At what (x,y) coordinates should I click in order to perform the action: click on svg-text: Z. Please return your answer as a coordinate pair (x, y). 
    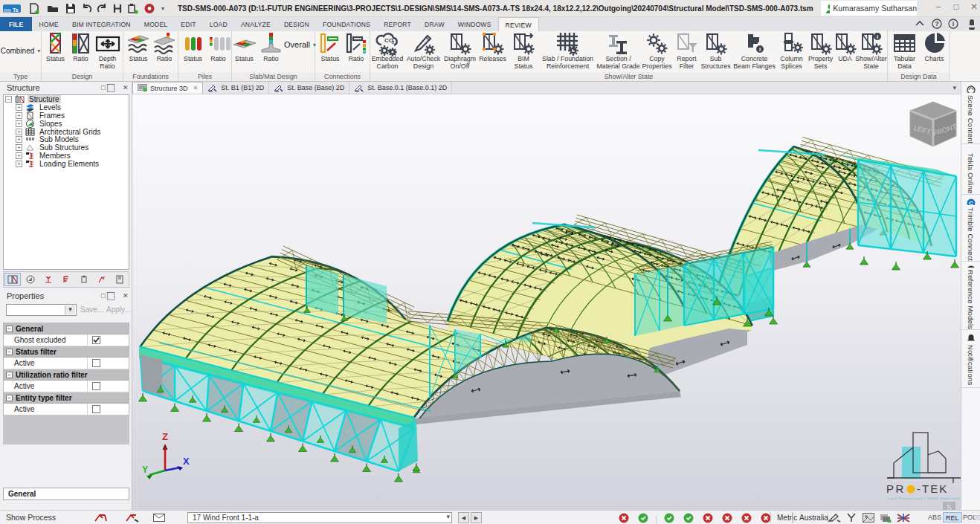
    Looking at the image, I should click on (165, 437).